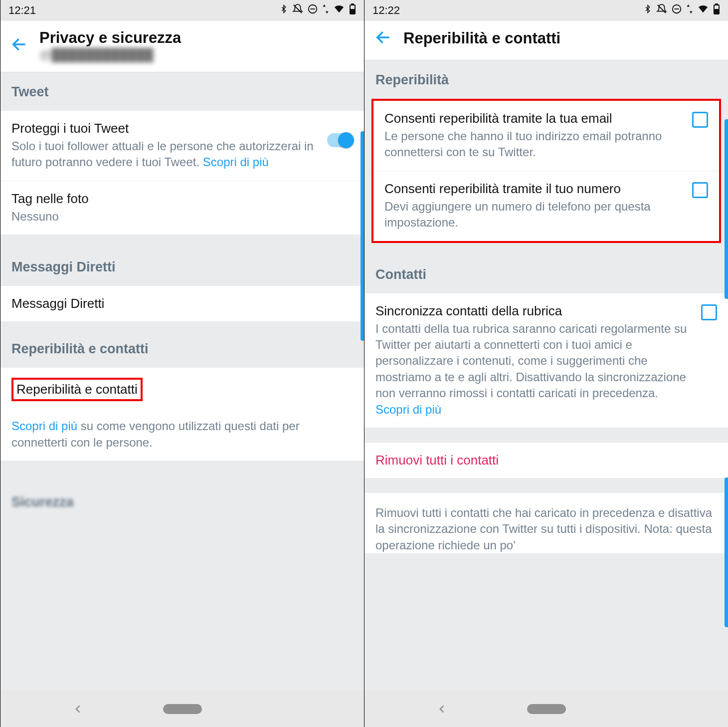  I want to click on row-discover-by-phone: Consenti reperibilità tramite il tuo num…, so click(546, 206).